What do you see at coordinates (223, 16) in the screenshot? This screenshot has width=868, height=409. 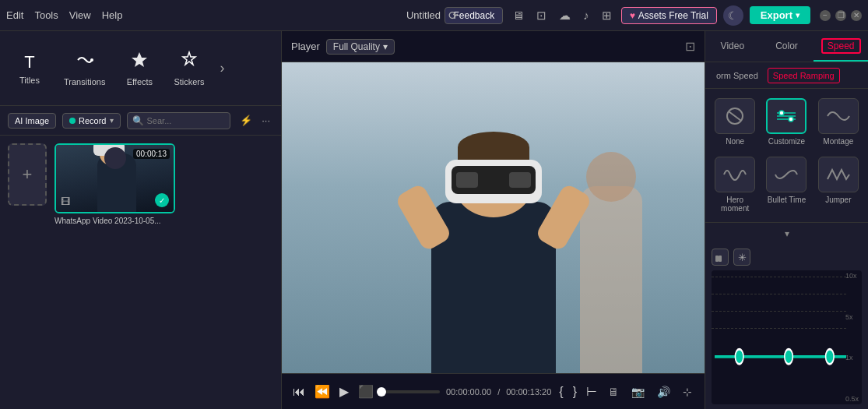 I see `title-bar-left: Edit Tools View Help` at bounding box center [223, 16].